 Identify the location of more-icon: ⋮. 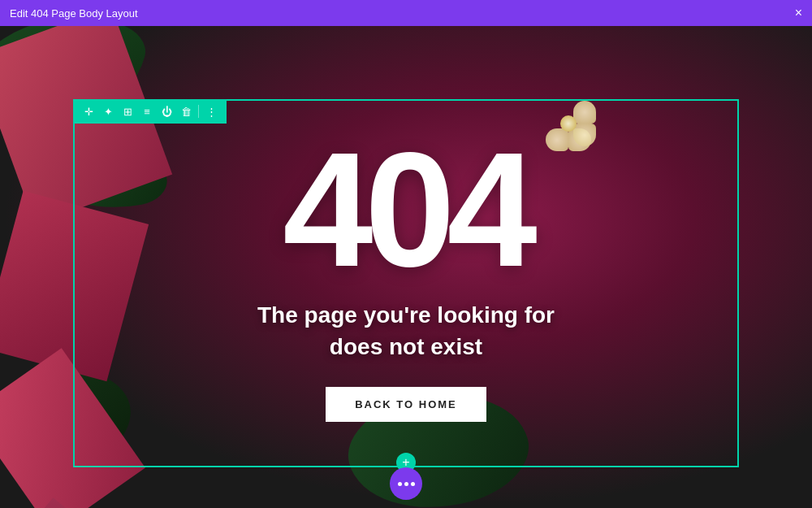
(211, 111).